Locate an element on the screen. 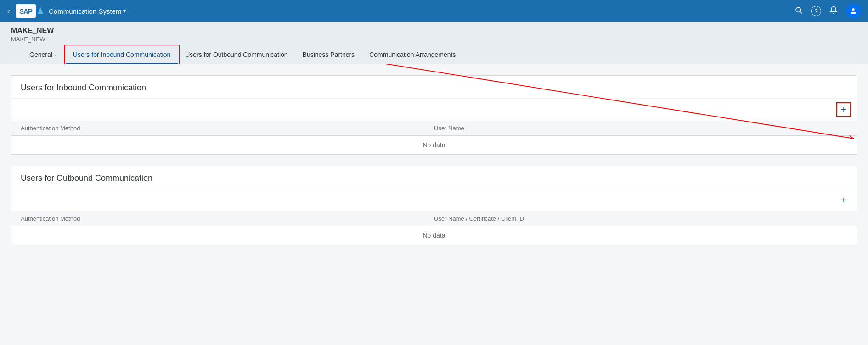 The height and width of the screenshot is (345, 868). tab-outbound: Users for Outbound Communication is located at coordinates (236, 55).